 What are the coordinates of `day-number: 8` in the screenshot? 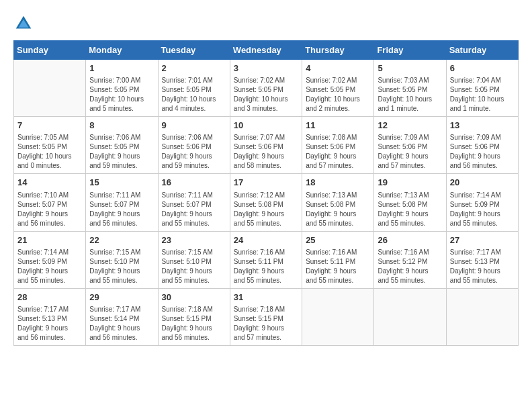 It's located at (122, 126).